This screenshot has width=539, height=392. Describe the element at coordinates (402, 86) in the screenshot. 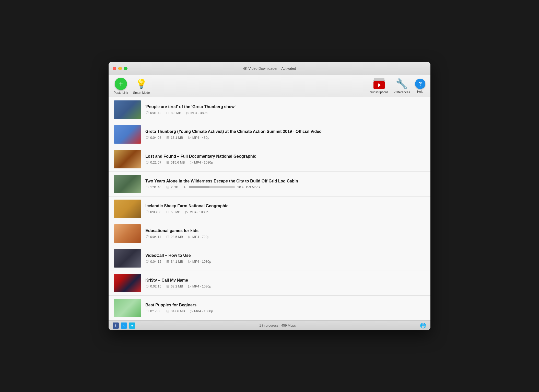

I see `preferences-button: 🔧 Preferences` at that location.